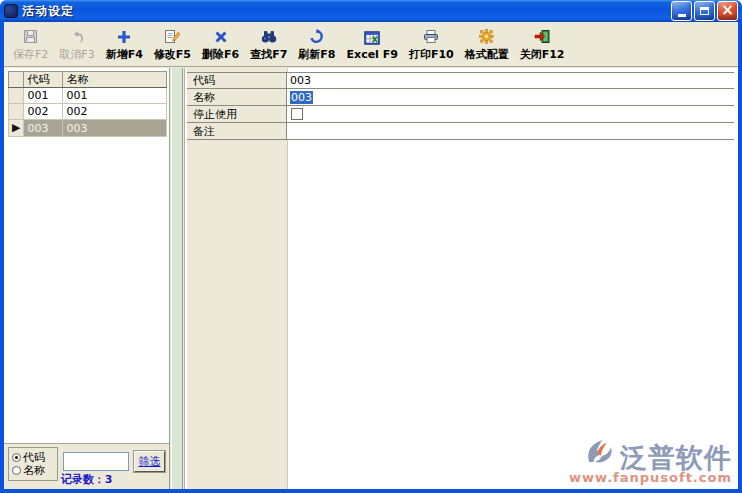 This screenshot has width=742, height=493. Describe the element at coordinates (172, 44) in the screenshot. I see `modify-button: 修改F5` at that location.